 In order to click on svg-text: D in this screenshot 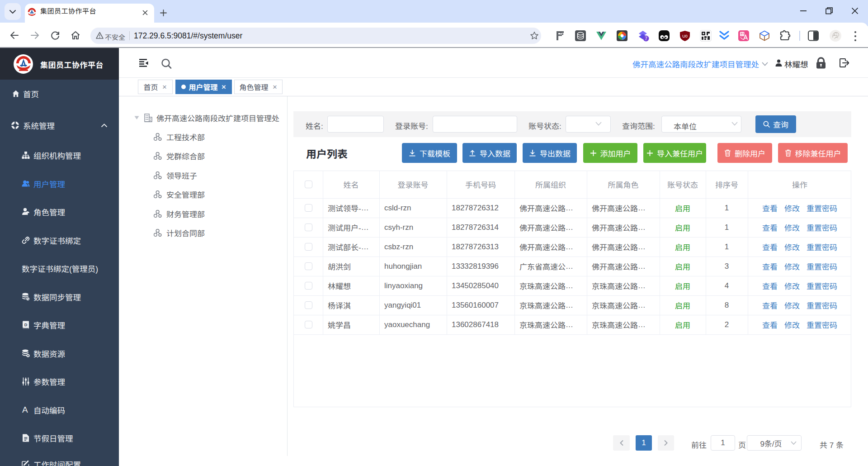, I will do `click(26, 325)`.